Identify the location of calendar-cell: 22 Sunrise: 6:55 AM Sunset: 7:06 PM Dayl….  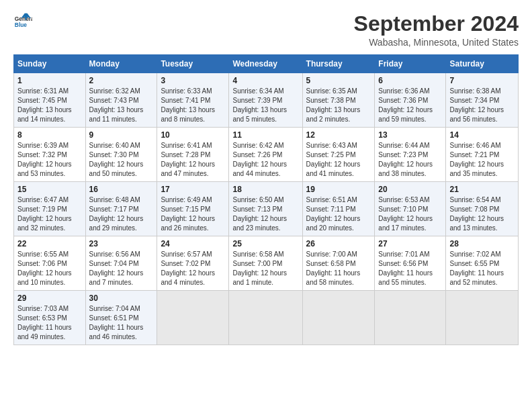
(50, 263).